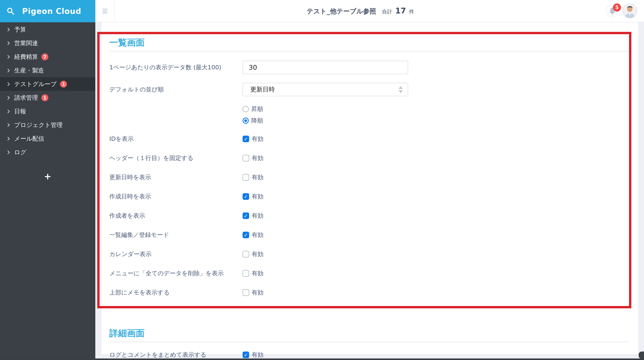  What do you see at coordinates (176, 293) in the screenshot?
I see `toggle-label: 上部にメモを表示する` at bounding box center [176, 293].